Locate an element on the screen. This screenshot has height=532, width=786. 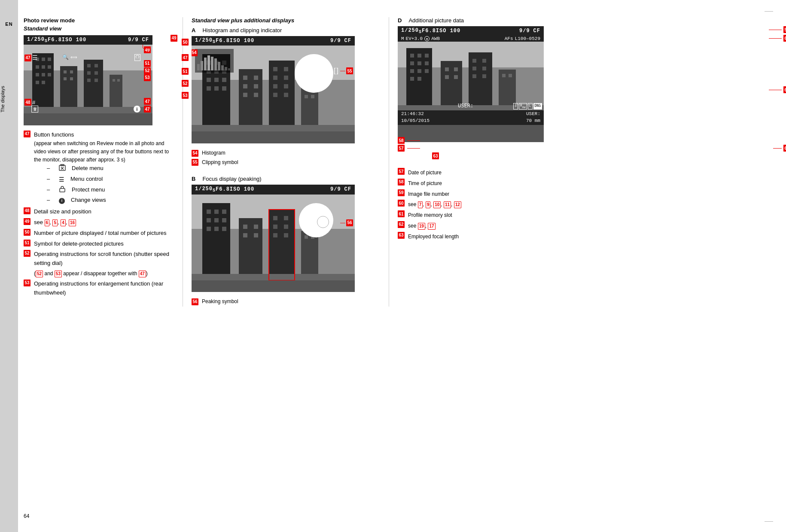
profile-s: S is located at coordinates (515, 106).